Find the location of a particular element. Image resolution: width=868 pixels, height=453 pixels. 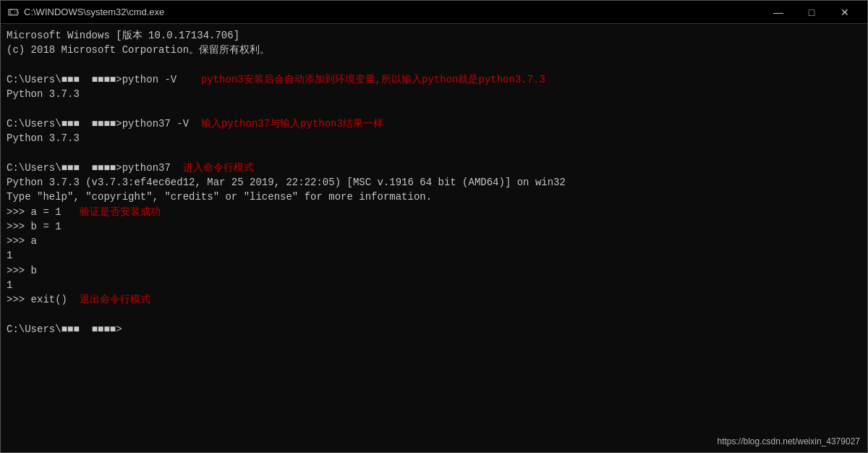

close-button: ✕ is located at coordinates (845, 12).